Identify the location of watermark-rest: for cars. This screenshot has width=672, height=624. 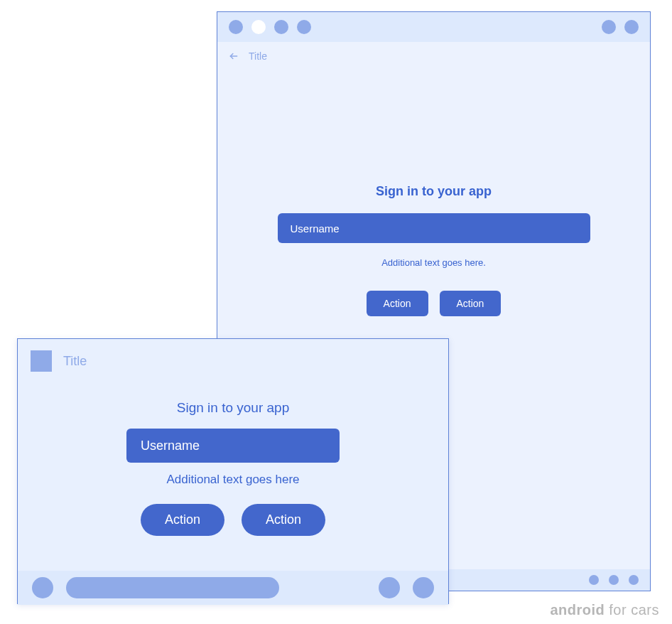
(632, 610).